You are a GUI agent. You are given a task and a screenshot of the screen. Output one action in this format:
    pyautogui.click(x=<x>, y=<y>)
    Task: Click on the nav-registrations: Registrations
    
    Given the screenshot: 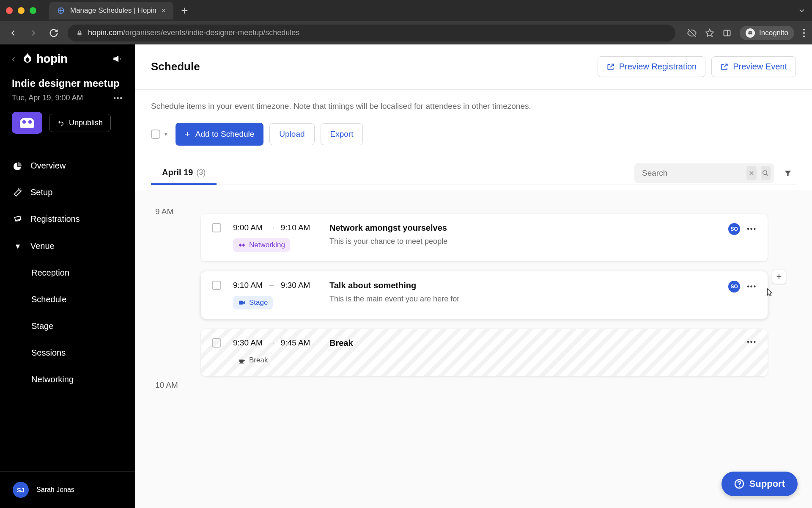 What is the action you would take?
    pyautogui.click(x=68, y=219)
    